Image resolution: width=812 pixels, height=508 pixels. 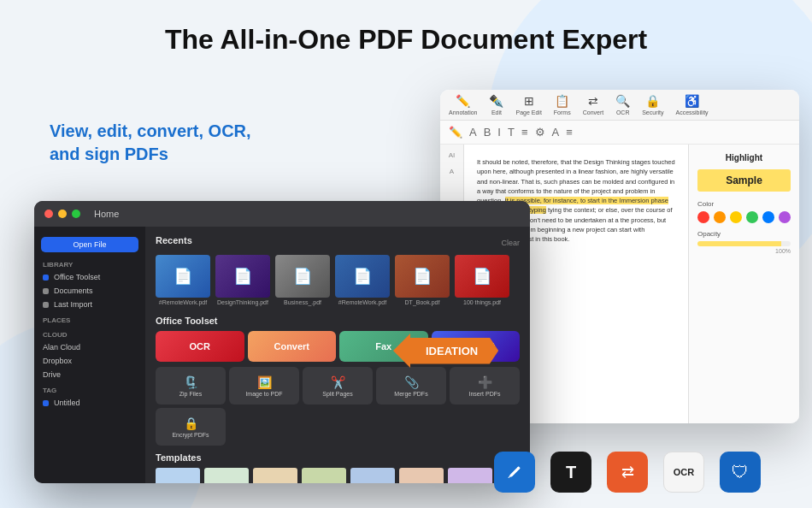 I want to click on forms-icon: 📋, so click(x=562, y=101).